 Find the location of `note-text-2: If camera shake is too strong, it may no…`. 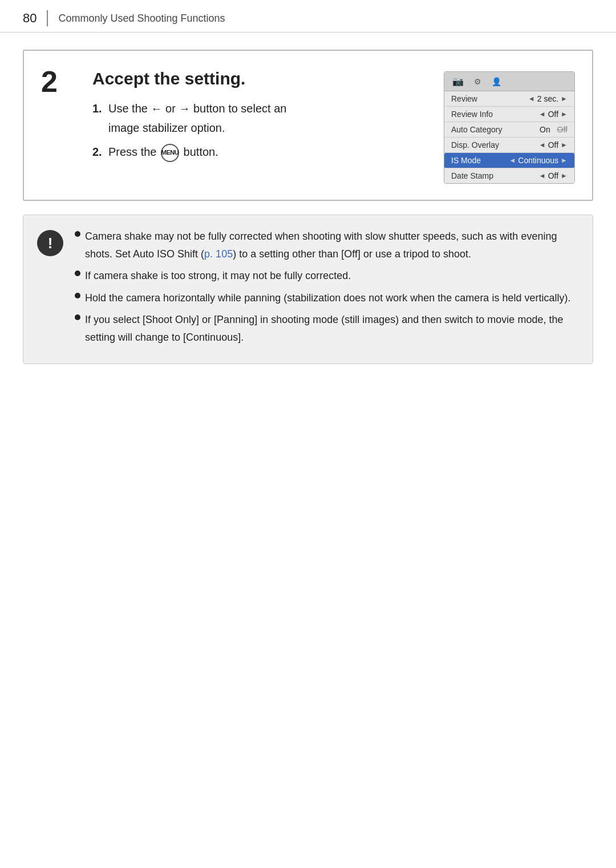

note-text-2: If camera shake is too strong, it may no… is located at coordinates (218, 276).